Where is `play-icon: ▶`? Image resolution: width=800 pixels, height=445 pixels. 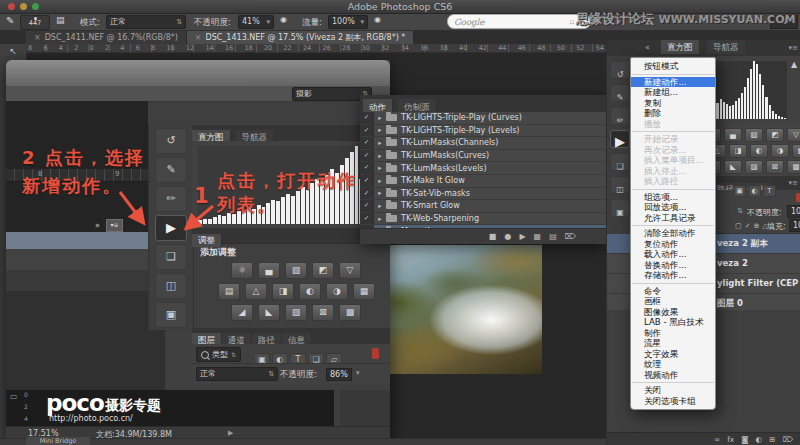
play-icon: ▶ is located at coordinates (522, 236).